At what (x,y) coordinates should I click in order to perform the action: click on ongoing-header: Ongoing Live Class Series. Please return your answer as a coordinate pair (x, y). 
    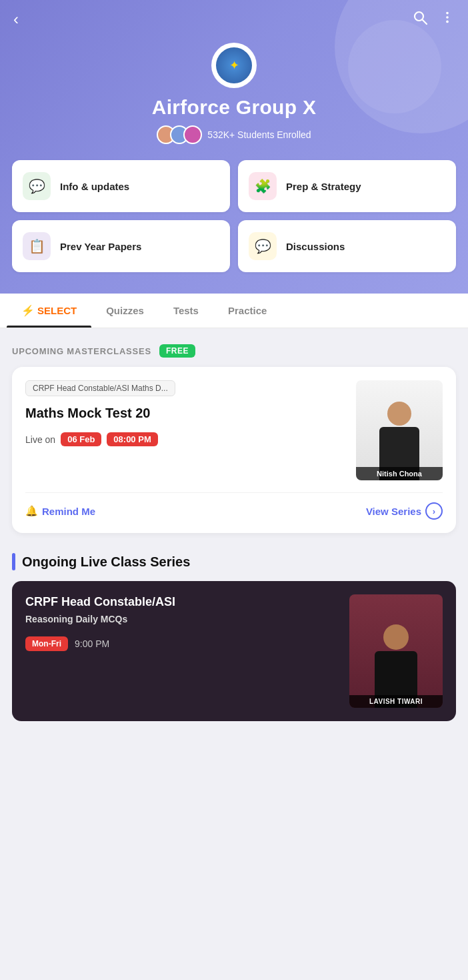
    Looking at the image, I should click on (234, 562).